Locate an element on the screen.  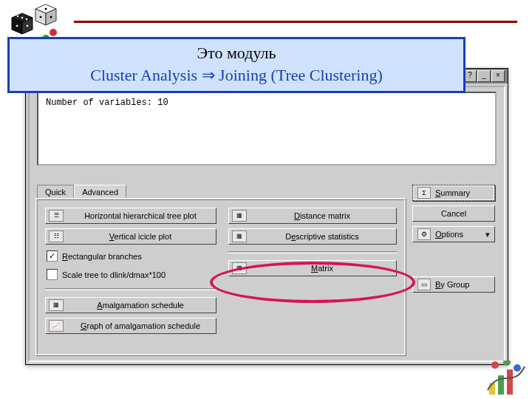
summary-button: Σ Summary is located at coordinates (454, 193).